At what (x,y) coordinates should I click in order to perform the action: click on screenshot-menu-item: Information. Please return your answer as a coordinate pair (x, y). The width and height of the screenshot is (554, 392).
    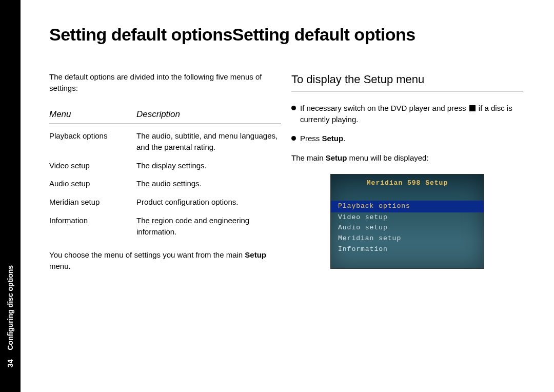
    Looking at the image, I should click on (407, 249).